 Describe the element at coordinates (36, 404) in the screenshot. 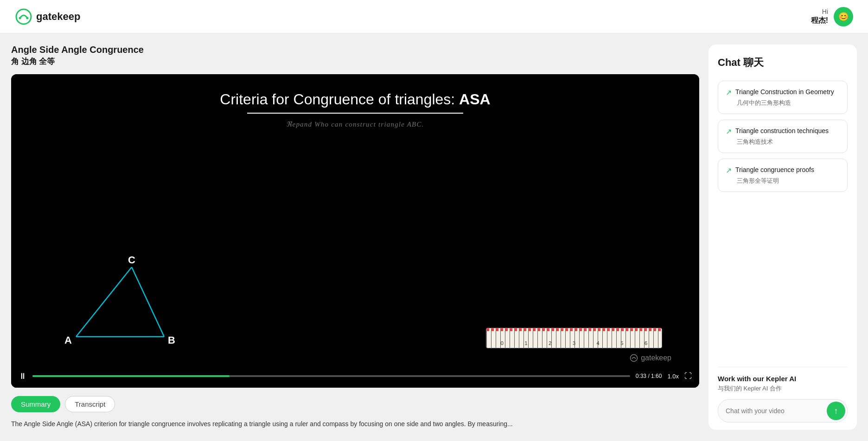

I see `tab-summary: Summary` at that location.